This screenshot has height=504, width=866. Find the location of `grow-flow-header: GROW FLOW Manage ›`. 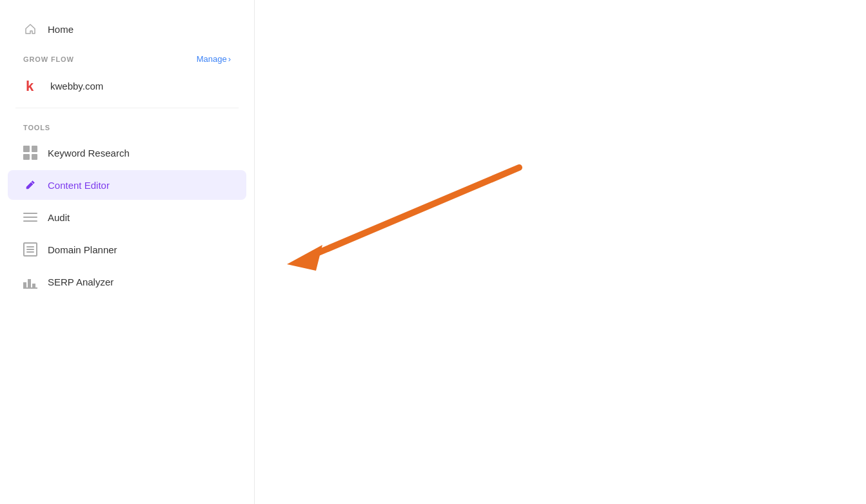

grow-flow-header: GROW FLOW Manage › is located at coordinates (127, 59).